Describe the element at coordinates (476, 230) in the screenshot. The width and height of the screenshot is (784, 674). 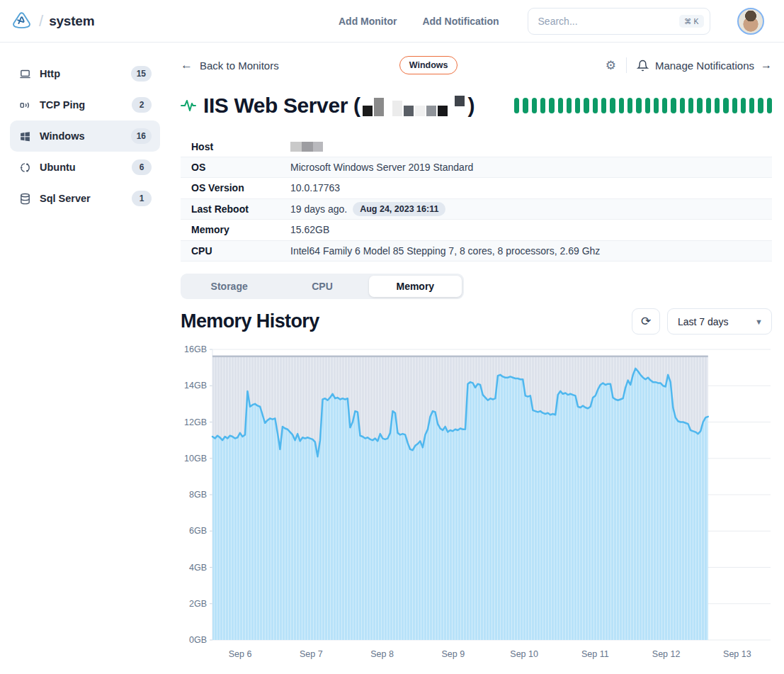
I see `detail-row-memory: Memory15.62GB` at that location.